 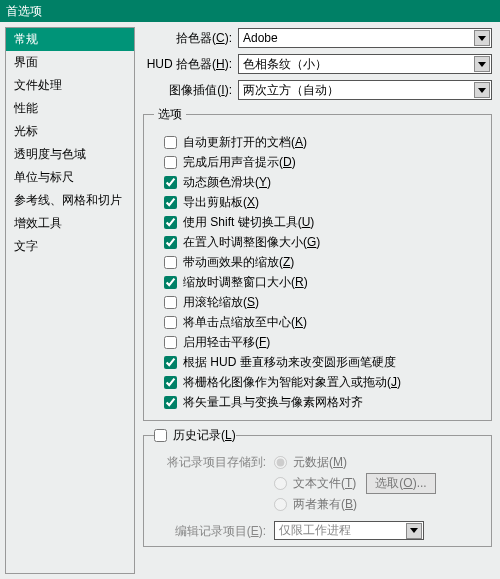 I want to click on option-row: 自动更新打开的文档(A), so click(x=322, y=142).